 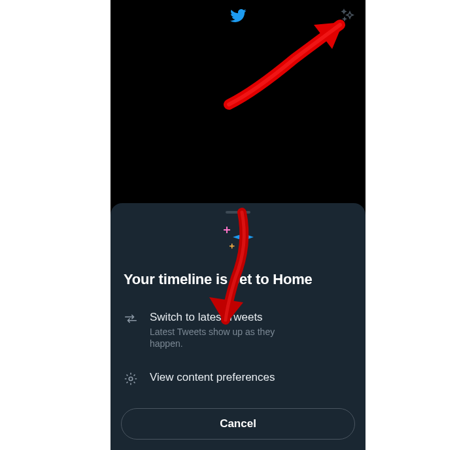 I want to click on sheet-grabber, so click(x=238, y=212).